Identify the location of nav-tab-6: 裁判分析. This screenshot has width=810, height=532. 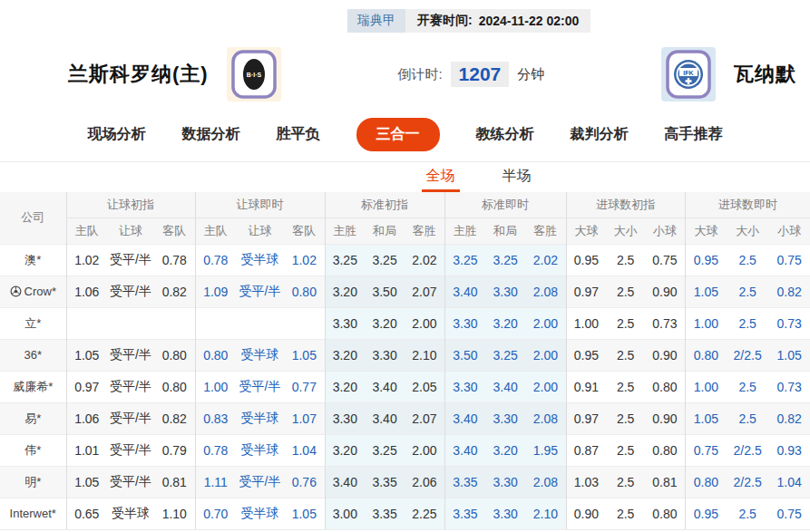
(600, 134).